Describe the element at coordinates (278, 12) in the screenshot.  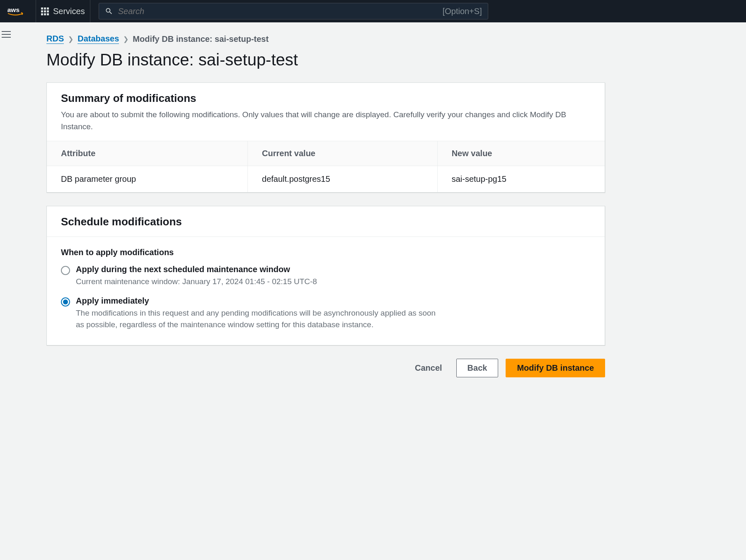
I see `search-input` at that location.